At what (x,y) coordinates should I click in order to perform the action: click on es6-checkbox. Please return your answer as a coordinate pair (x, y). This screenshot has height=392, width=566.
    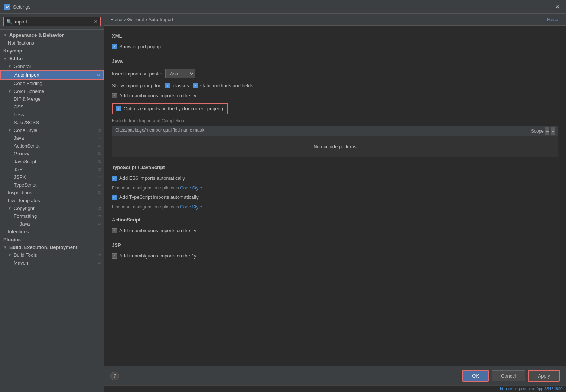
    Looking at the image, I should click on (114, 178).